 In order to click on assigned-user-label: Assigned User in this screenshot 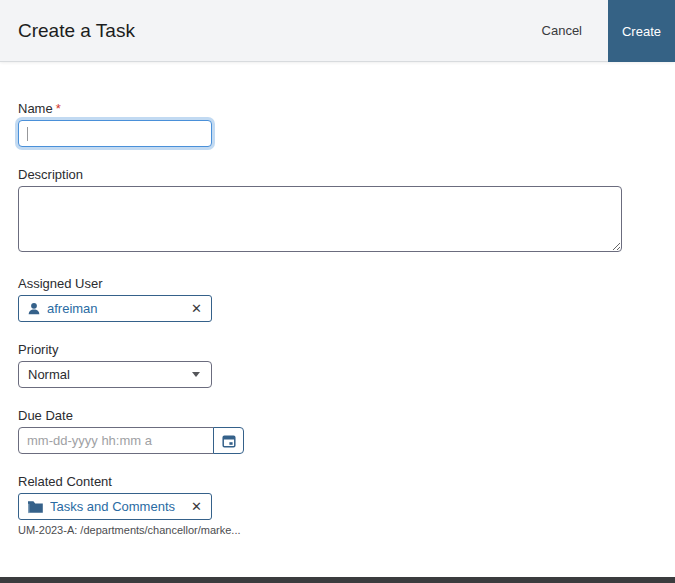, I will do `click(338, 284)`.